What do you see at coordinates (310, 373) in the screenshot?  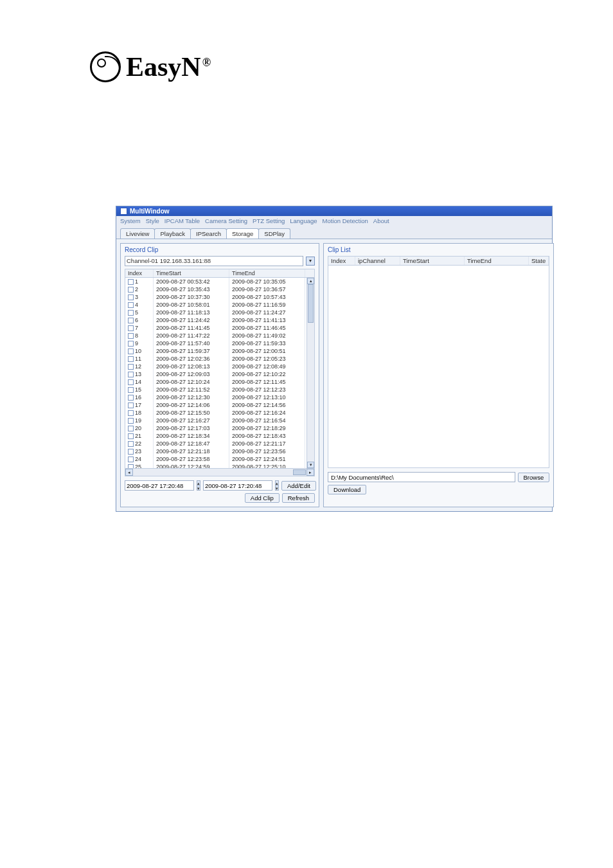 I see `vertical-scrollbar: ▴ ▾` at bounding box center [310, 373].